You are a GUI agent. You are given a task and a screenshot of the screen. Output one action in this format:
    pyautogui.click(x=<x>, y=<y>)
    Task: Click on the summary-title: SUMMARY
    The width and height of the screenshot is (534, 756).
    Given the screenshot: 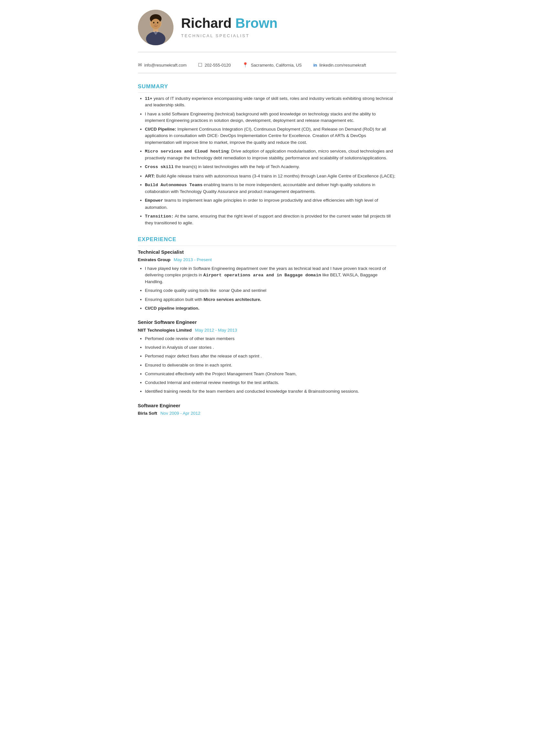 What is the action you would take?
    pyautogui.click(x=267, y=88)
    